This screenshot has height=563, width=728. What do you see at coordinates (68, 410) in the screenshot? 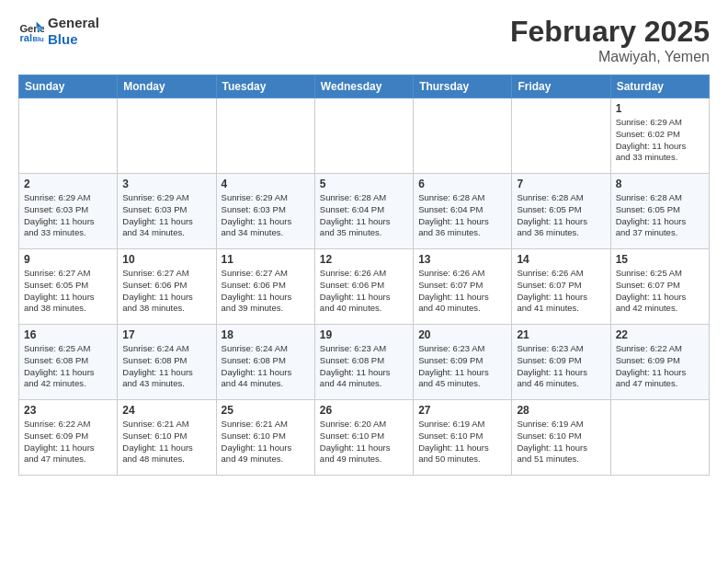
I see `day-number: 23` at bounding box center [68, 410].